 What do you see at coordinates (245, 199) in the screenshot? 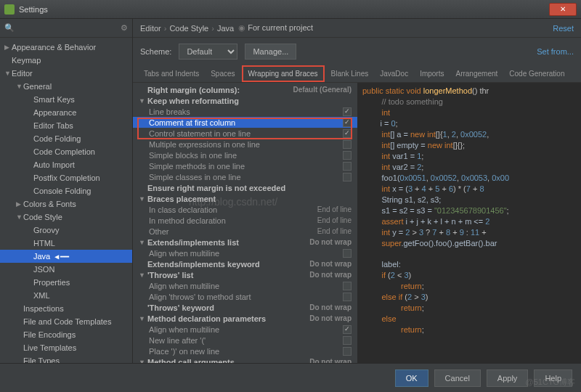
I see `opt-braces-placement: ▼Braces placement` at bounding box center [245, 199].